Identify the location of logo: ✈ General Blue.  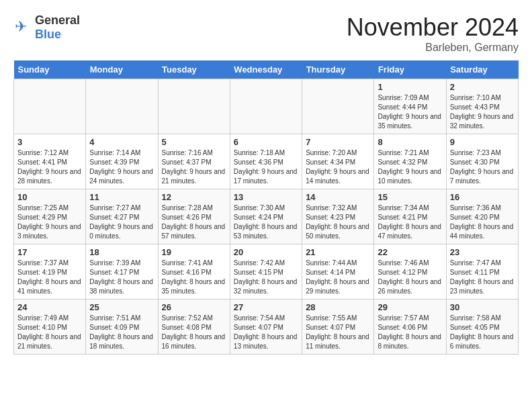
(47, 28).